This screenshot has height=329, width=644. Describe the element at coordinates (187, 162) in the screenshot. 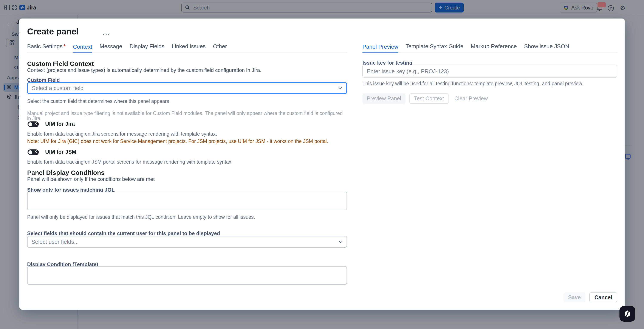

I see `uim-jsm-help: Enable form data tracking on JSM portal …` at that location.